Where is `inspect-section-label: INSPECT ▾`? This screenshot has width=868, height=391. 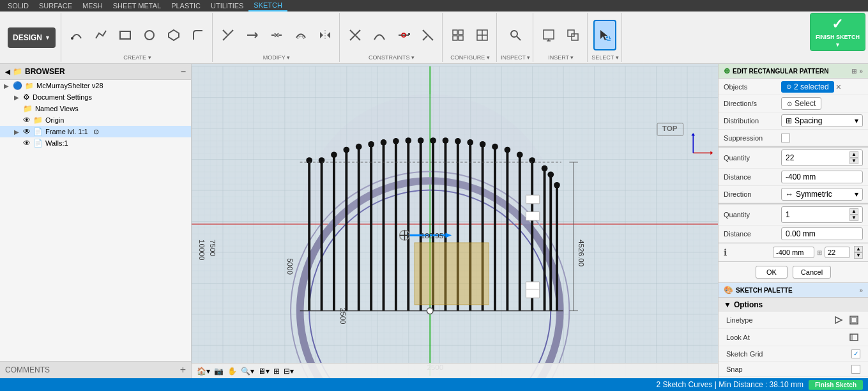 inspect-section-label: INSPECT ▾ is located at coordinates (515, 58).